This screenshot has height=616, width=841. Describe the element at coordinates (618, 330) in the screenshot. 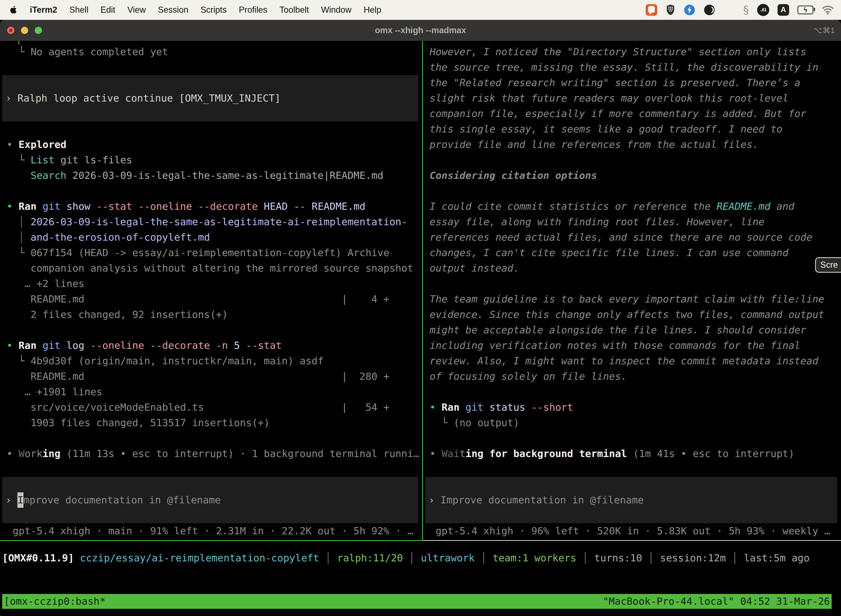

I see `text-segment: might be acceptable alongside the file l…` at that location.